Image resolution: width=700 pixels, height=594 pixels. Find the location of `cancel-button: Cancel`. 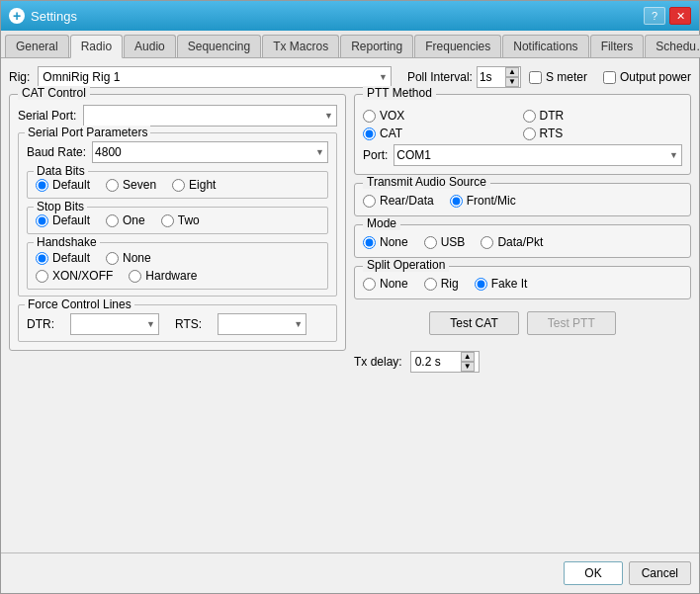

cancel-button: Cancel is located at coordinates (660, 573).